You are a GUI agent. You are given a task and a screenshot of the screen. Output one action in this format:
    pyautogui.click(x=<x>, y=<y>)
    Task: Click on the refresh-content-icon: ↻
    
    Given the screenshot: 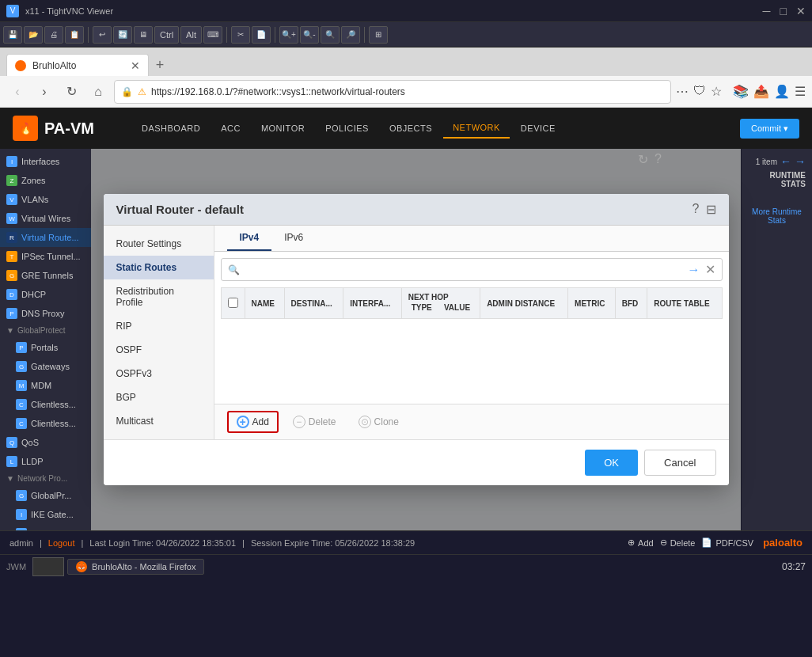 What is the action you would take?
    pyautogui.click(x=643, y=160)
    